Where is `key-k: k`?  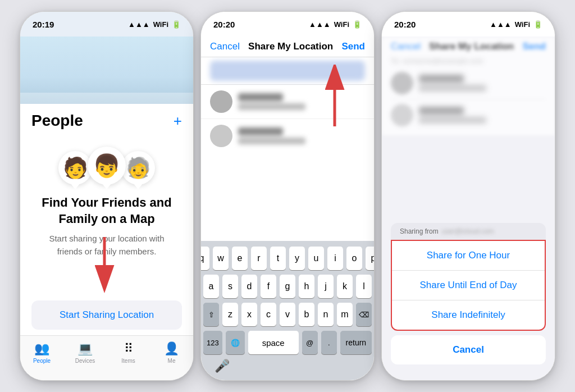
key-k: k is located at coordinates (345, 286).